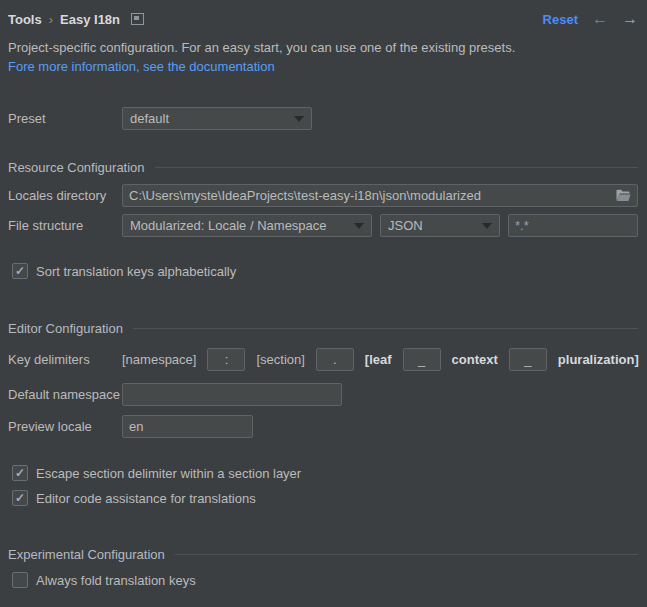 Image resolution: width=647 pixels, height=607 pixels. What do you see at coordinates (168, 474) in the screenshot?
I see `escape-section-checkbox-label: Escape section delimiter within a sectio…` at bounding box center [168, 474].